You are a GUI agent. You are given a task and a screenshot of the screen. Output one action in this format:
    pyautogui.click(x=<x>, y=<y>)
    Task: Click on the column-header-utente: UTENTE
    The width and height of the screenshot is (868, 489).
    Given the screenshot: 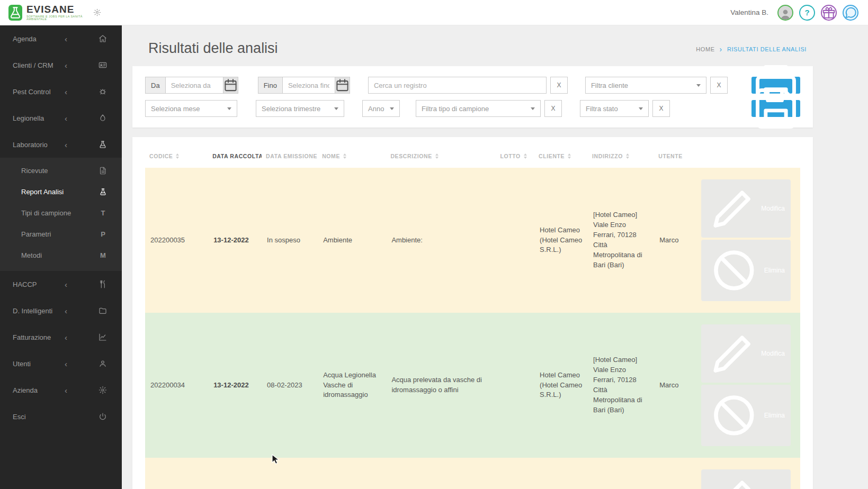 What is the action you would take?
    pyautogui.click(x=675, y=157)
    